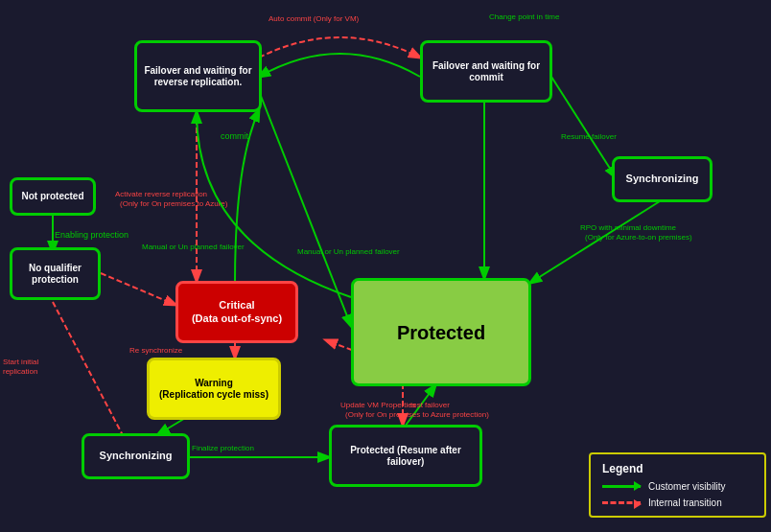  Describe the element at coordinates (677, 502) in the screenshot. I see `legend-internal: Internal transition` at that location.